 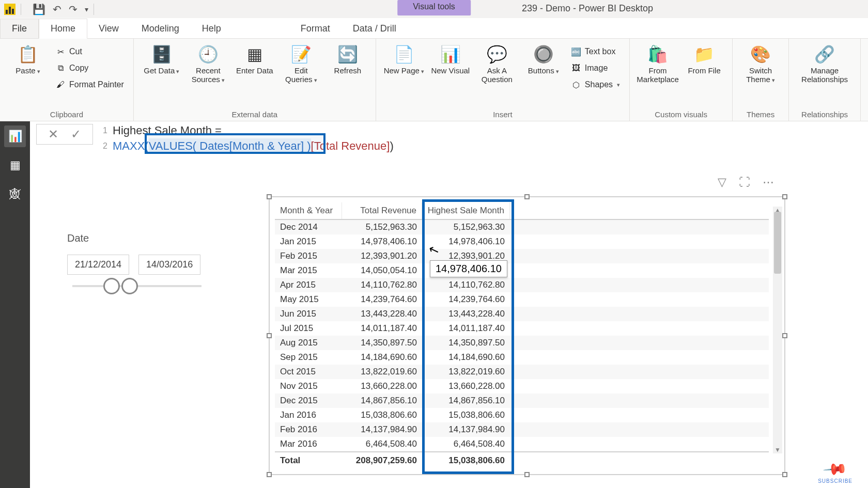 What do you see at coordinates (53, 134) in the screenshot?
I see `formula-cancel-icon: ✕` at bounding box center [53, 134].